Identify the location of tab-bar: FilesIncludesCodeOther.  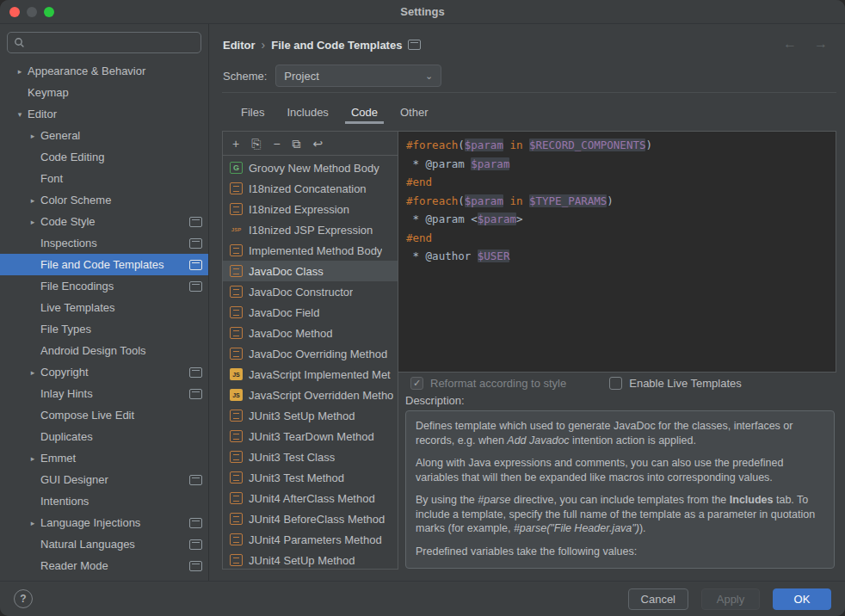
(334, 113).